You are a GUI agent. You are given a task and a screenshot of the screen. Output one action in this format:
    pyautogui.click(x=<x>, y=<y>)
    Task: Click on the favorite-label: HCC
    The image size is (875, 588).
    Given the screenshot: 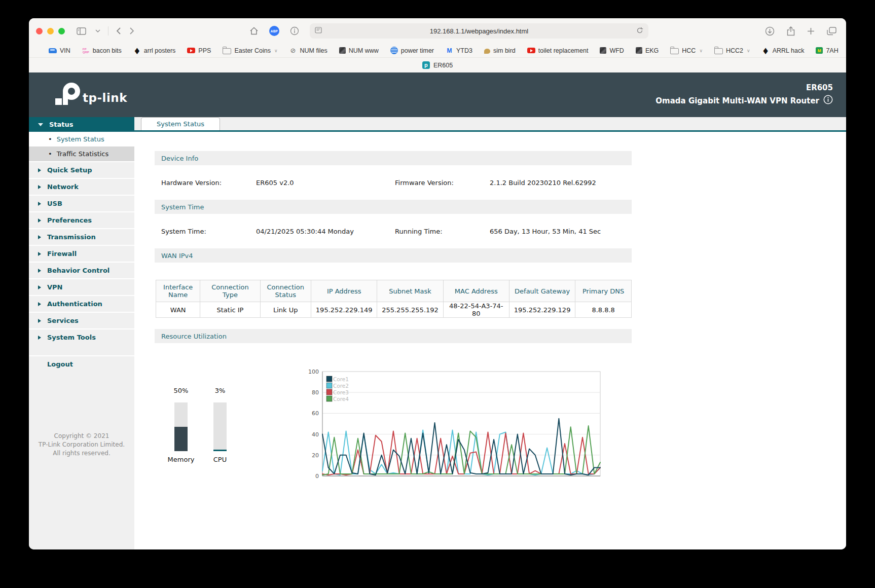 What is the action you would take?
    pyautogui.click(x=688, y=51)
    